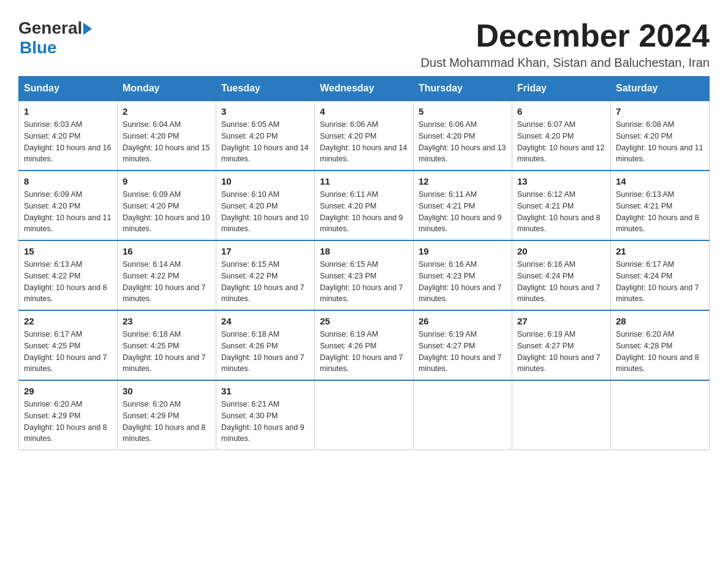  I want to click on day-number: 14, so click(660, 182).